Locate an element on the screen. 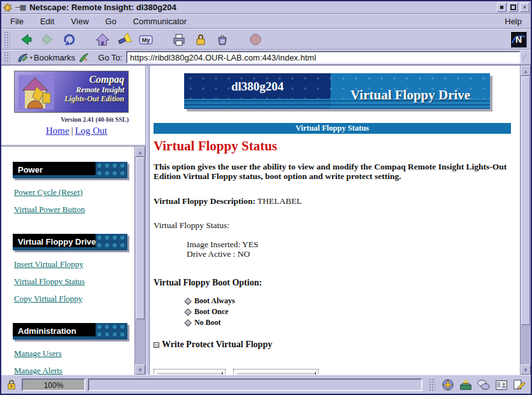 This screenshot has height=395, width=532. back-icon is located at coordinates (26, 40).